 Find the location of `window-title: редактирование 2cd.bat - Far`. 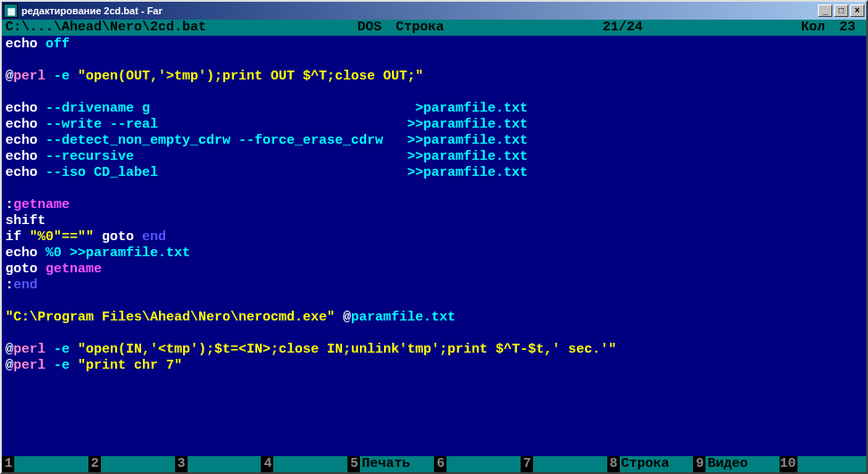

window-title: редактирование 2cd.bat - Far is located at coordinates (420, 11).